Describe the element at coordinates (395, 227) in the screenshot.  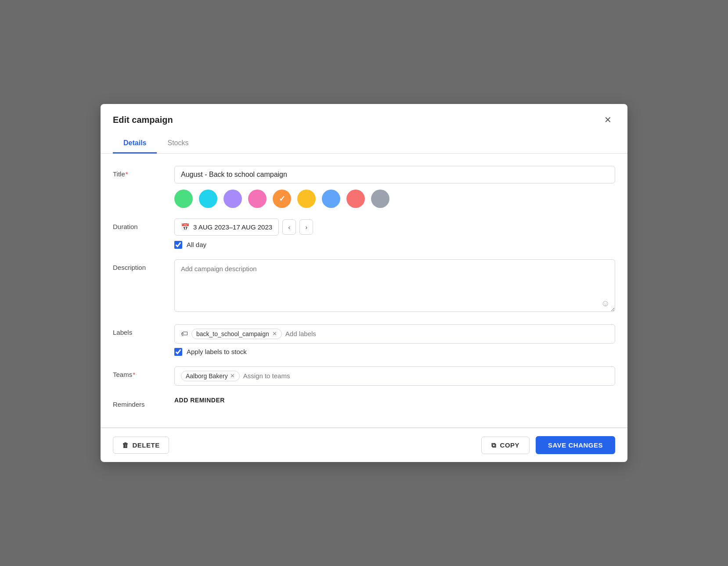
I see `duration-controls: 📅 3 AUG 2023–17 AUG 2023 ‹ ›` at that location.